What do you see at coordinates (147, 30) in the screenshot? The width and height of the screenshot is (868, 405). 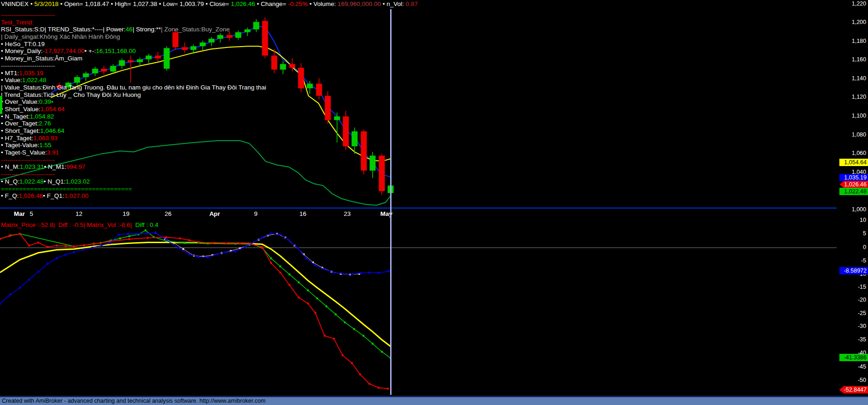 I see `overlay-text: | Strong:**` at bounding box center [147, 30].